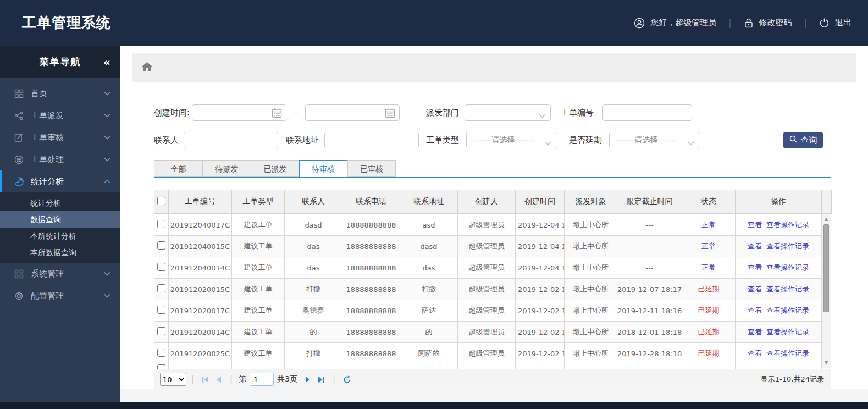 The height and width of the screenshot is (409, 868). Describe the element at coordinates (372, 202) in the screenshot. I see `col-phone: 联系电话` at that location.